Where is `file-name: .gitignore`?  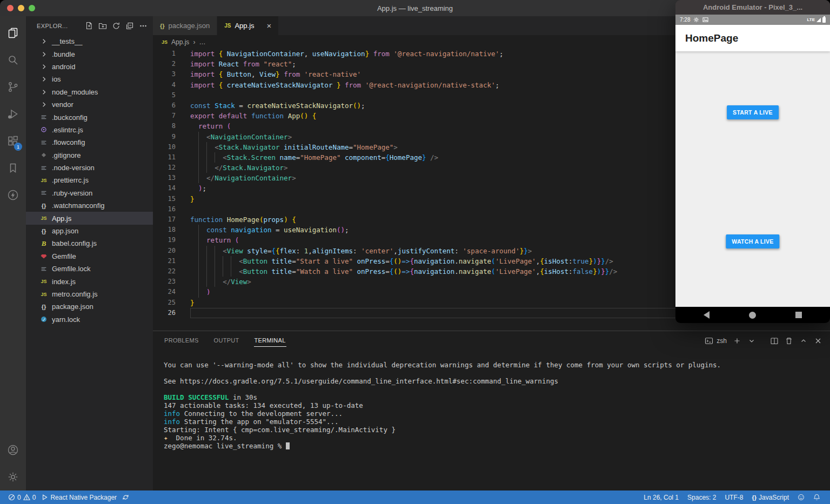
file-name: .gitignore is located at coordinates (66, 156).